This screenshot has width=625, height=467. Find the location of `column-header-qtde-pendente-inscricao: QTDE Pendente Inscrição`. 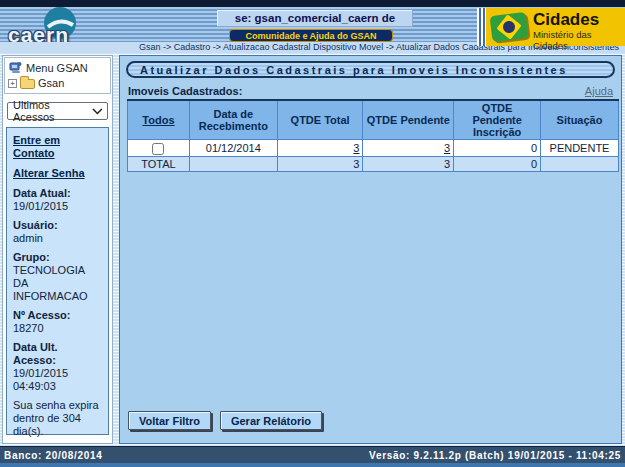

column-header-qtde-pendente-inscricao: QTDE Pendente Inscrição is located at coordinates (498, 120).